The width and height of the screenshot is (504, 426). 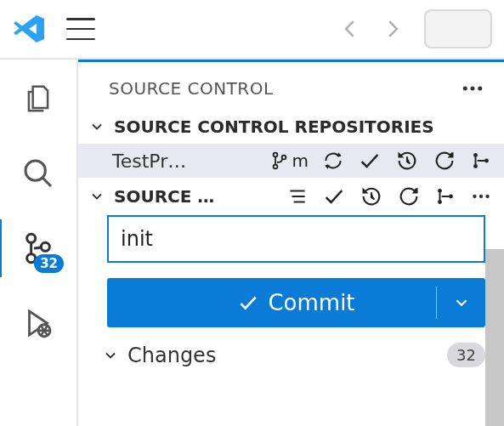 What do you see at coordinates (291, 196) in the screenshot?
I see `source-control-section-header: SOURCE …` at bounding box center [291, 196].